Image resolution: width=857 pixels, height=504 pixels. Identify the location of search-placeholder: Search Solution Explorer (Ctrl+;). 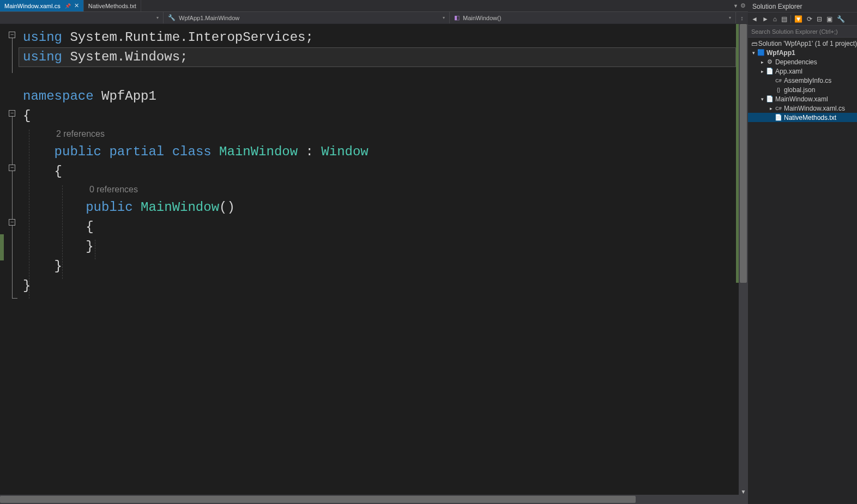
(795, 32).